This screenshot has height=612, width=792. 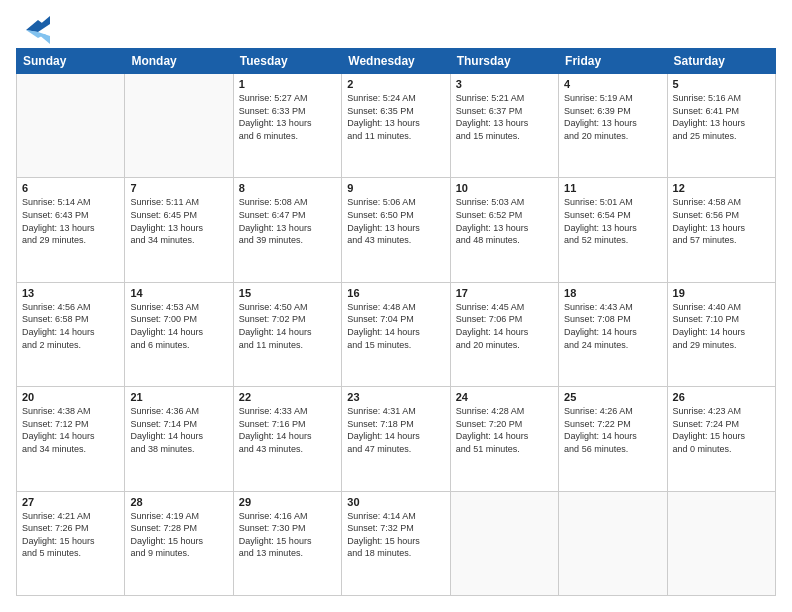 What do you see at coordinates (504, 430) in the screenshot?
I see `day-info: Sunrise: 4:28 AM Sunset: 7:20 PM Dayligh…` at bounding box center [504, 430].